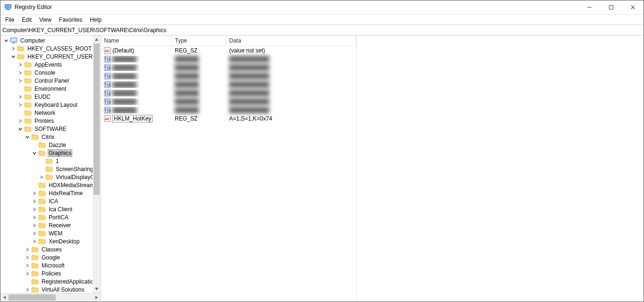 This screenshot has width=644, height=302. Describe the element at coordinates (611, 8) in the screenshot. I see `maximize-button` at that location.